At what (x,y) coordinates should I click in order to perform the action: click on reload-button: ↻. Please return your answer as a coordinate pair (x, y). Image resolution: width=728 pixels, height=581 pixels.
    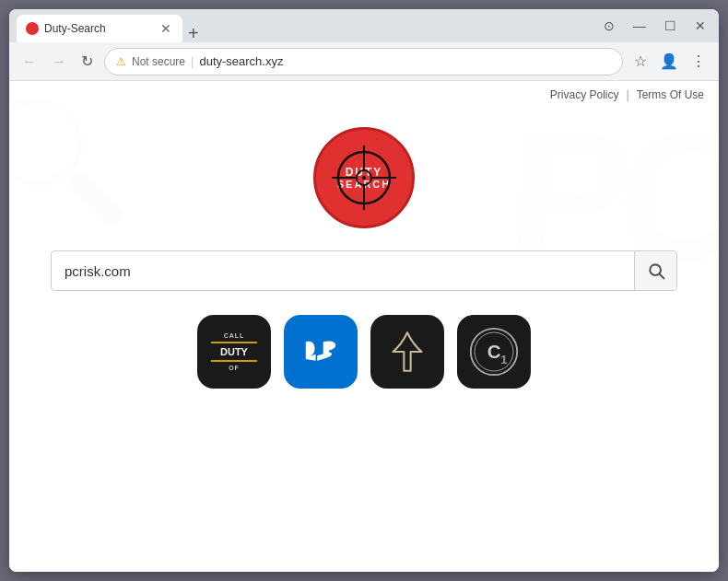
    Looking at the image, I should click on (87, 61).